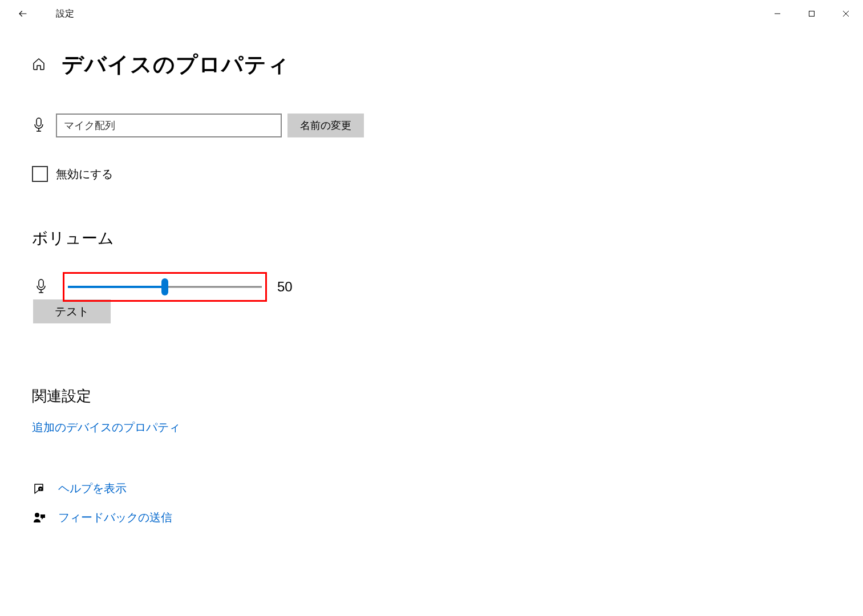 Image resolution: width=863 pixels, height=616 pixels. I want to click on slider-thumb, so click(165, 287).